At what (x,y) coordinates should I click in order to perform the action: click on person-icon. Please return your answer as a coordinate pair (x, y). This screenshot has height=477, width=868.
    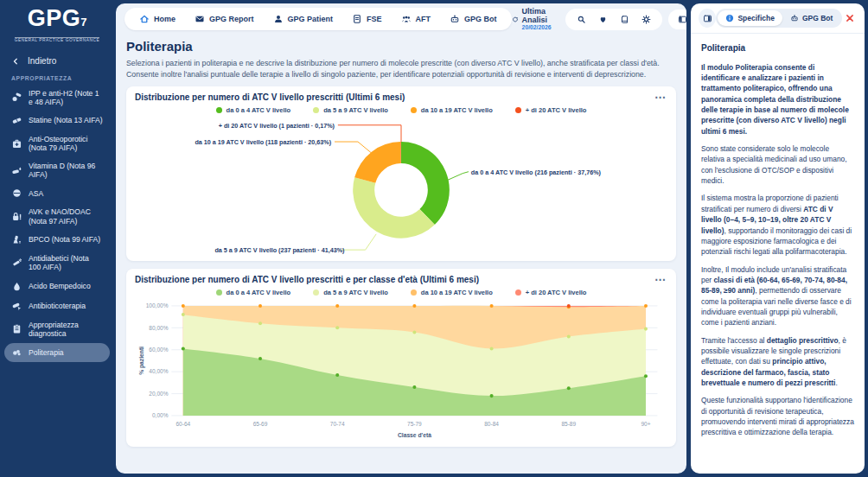
    Looking at the image, I should click on (278, 19).